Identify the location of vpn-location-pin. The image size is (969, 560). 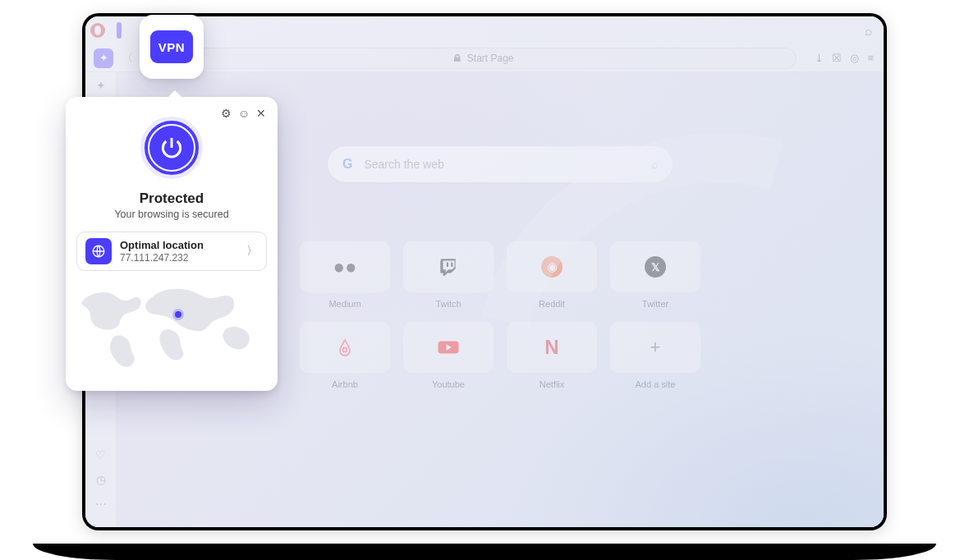
(178, 314).